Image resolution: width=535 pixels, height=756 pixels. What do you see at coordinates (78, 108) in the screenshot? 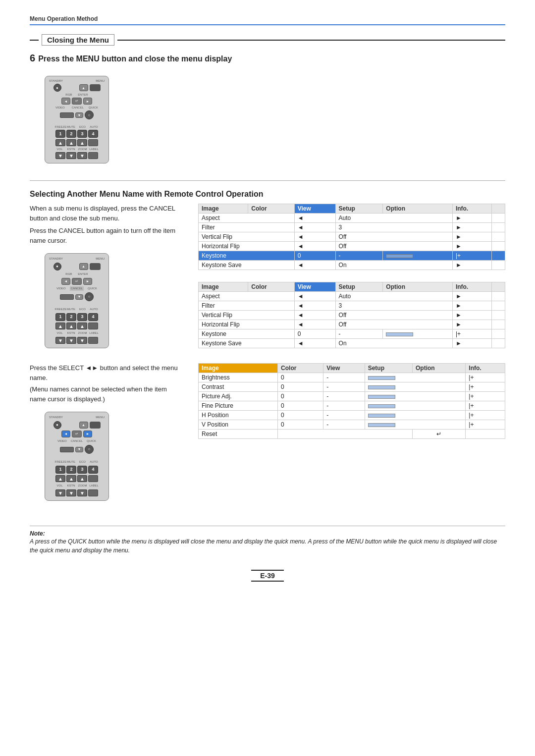
I see `cancel-label-1: CANCEL` at bounding box center [78, 108].